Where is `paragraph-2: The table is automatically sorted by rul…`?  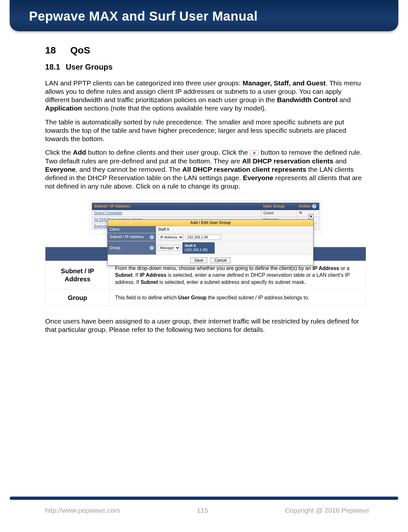 paragraph-2: The table is automatically sorted by rul… is located at coordinates (206, 131).